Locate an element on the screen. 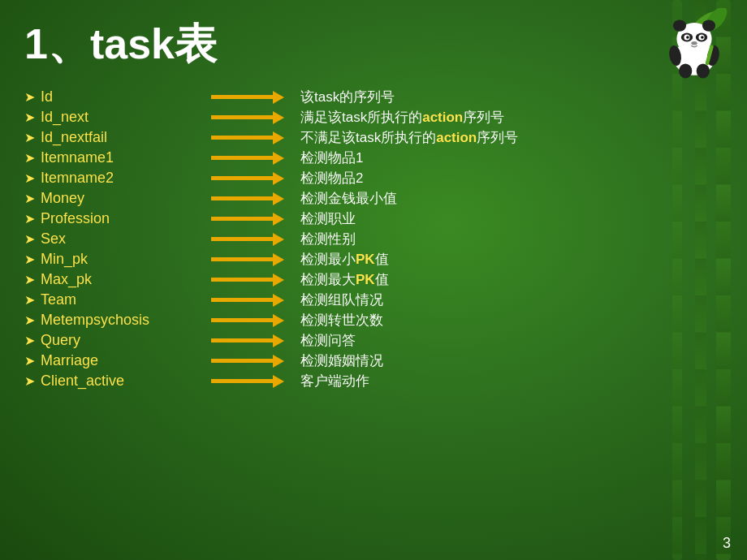  item-description: 检测金钱最小值 is located at coordinates (349, 198).